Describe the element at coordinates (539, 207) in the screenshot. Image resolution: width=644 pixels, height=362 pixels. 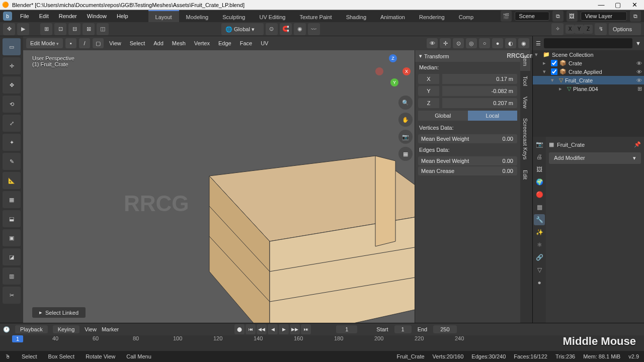
I see `prop-tab-object: ▦` at that location.